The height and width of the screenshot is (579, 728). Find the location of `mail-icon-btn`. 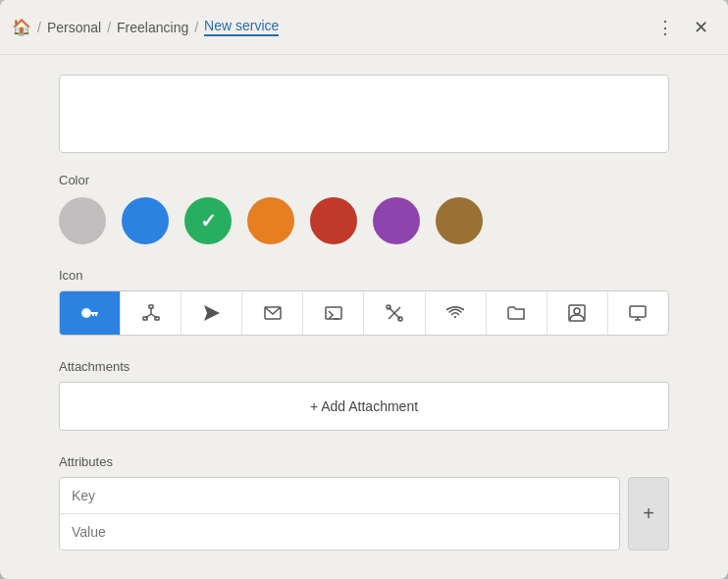

mail-icon-btn is located at coordinates (273, 313).